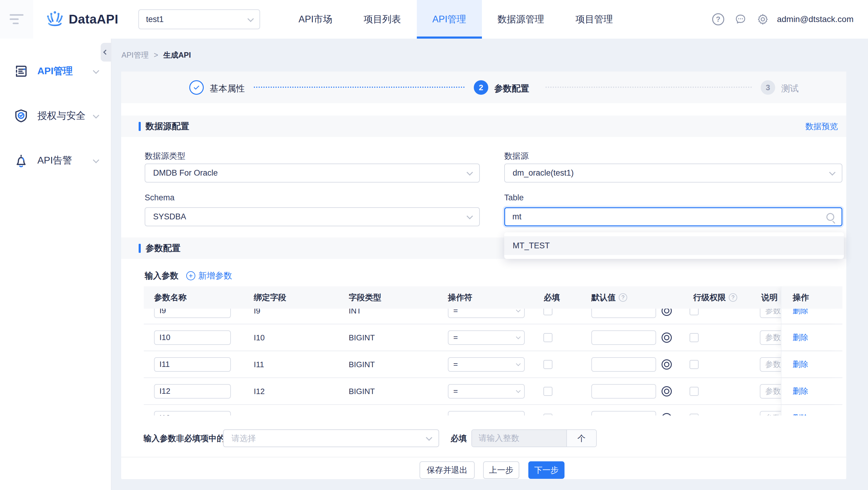 Image resolution: width=868 pixels, height=490 pixels. I want to click on data-preview-link: 数据预览, so click(822, 126).